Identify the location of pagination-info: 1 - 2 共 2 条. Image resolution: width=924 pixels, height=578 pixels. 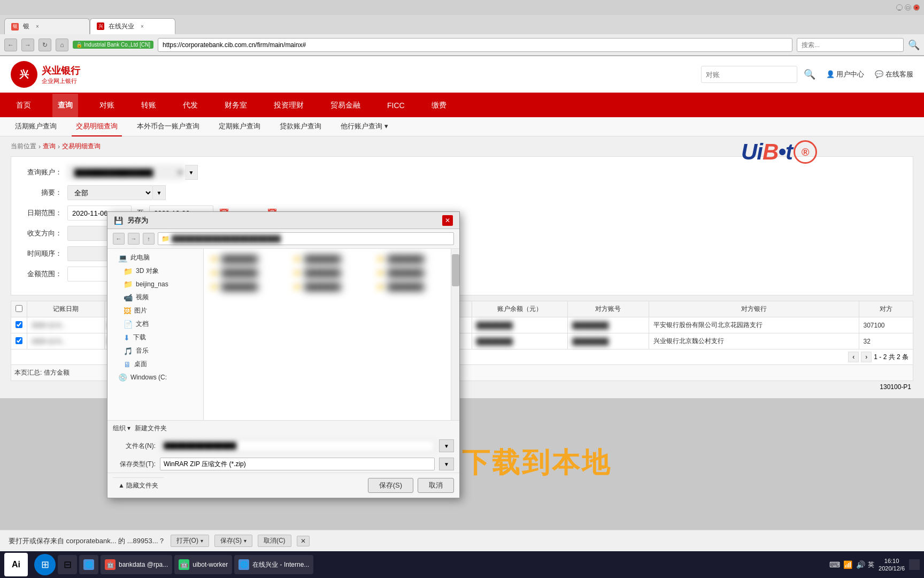
(891, 358).